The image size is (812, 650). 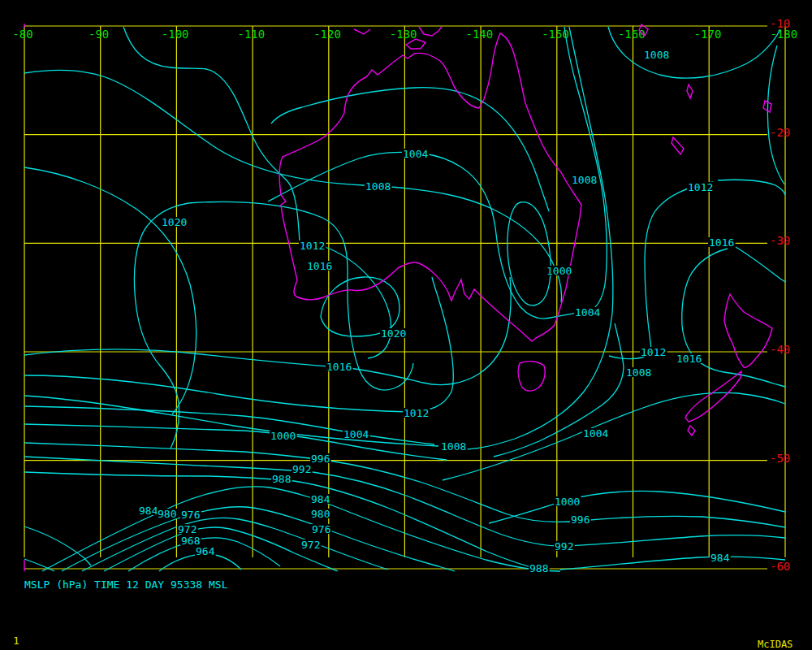 I want to click on coastline-timor, so click(x=362, y=32).